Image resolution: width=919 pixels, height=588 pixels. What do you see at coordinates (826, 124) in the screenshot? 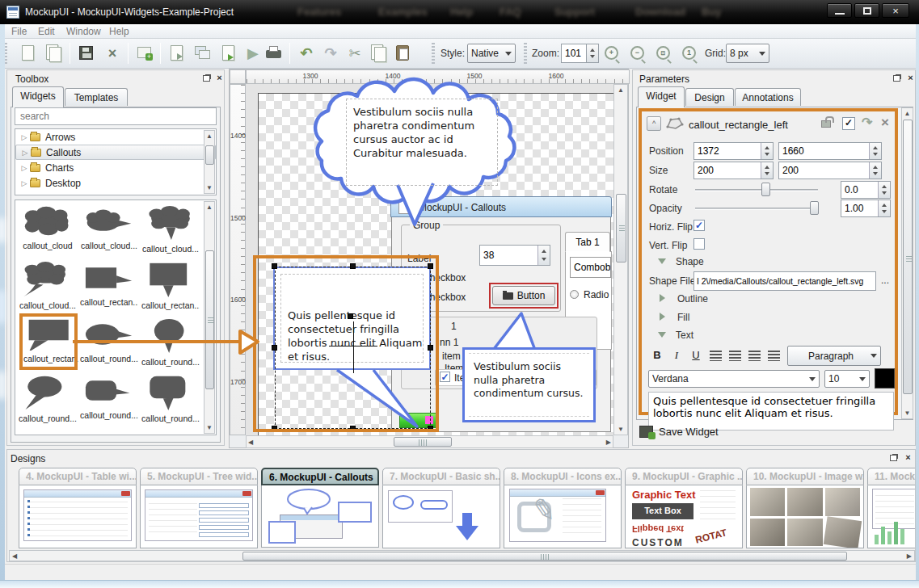
I see `lock-icon` at bounding box center [826, 124].